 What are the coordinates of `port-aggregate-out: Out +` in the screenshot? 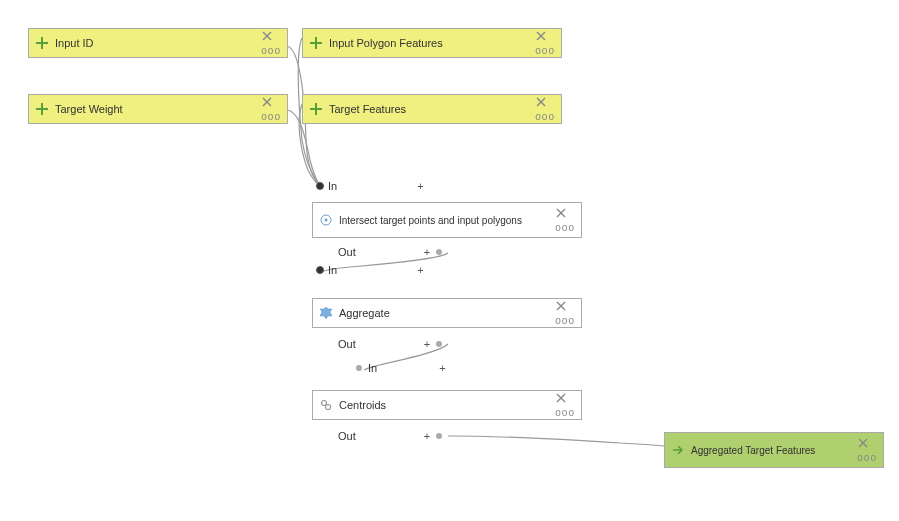 It's located at (390, 344).